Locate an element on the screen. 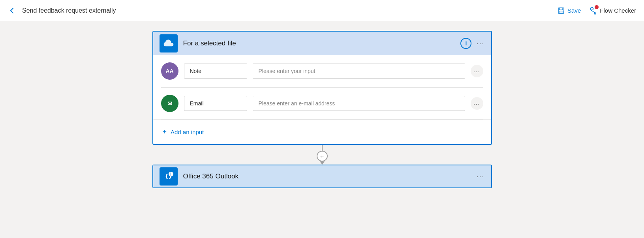  card-title: For a selected file is located at coordinates (322, 43).